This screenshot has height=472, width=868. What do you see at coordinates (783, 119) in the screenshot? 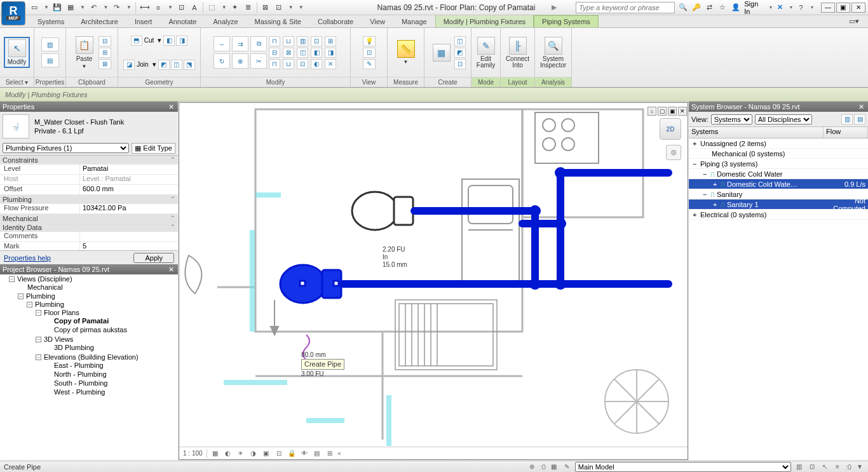
I see `sb-discipline-select: All Disciplines` at bounding box center [783, 119].